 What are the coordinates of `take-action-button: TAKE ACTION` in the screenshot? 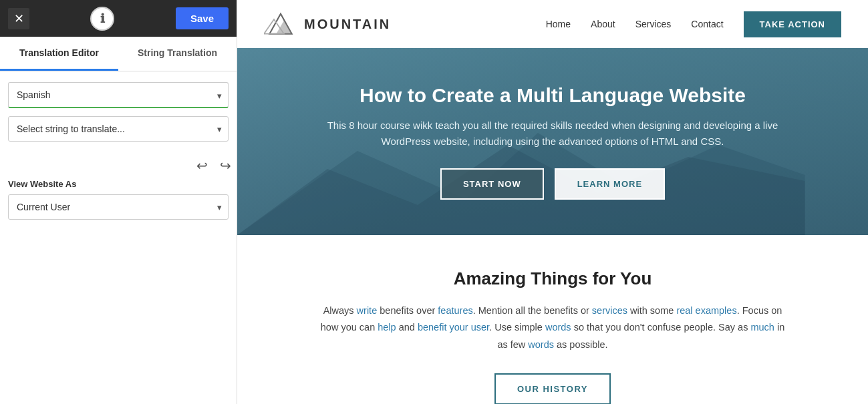 It's located at (792, 24).